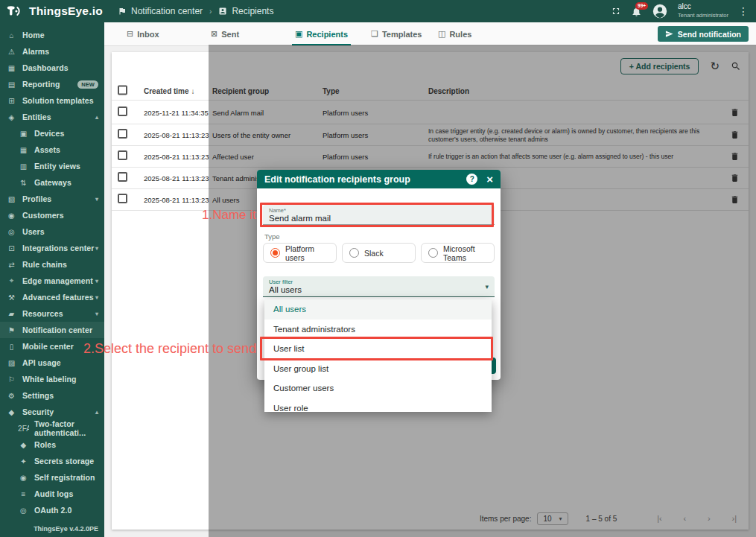 The image size is (756, 537). Describe the element at coordinates (52, 150) in the screenshot. I see `sidebar-item: ▦ Assets` at that location.